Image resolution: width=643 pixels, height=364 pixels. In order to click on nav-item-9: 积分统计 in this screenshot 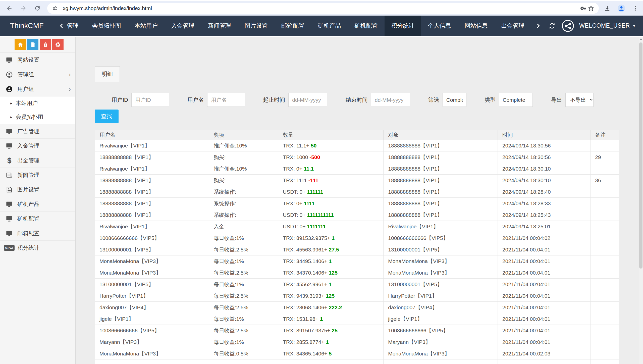, I will do `click(403, 26)`.